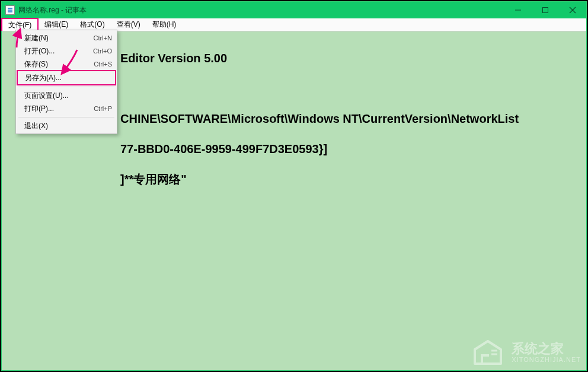  Describe the element at coordinates (129, 25) in the screenshot. I see `menu-view: 查看(V)` at that location.